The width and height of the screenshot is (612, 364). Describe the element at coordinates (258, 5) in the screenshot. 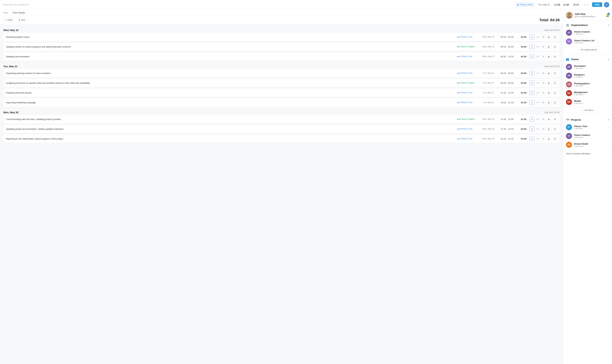

I see `search-placeholder: What have you worked on?` at that location.